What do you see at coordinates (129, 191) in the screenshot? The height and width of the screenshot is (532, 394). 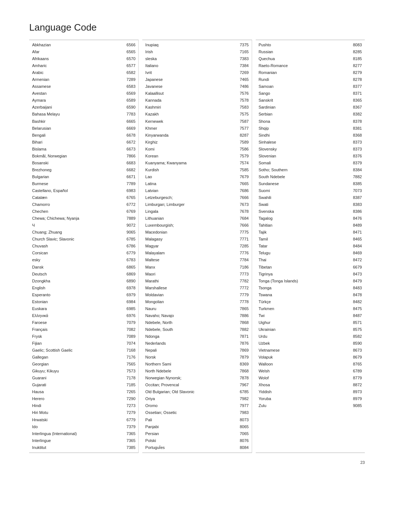 I see `language-code: 6983` at bounding box center [129, 191].